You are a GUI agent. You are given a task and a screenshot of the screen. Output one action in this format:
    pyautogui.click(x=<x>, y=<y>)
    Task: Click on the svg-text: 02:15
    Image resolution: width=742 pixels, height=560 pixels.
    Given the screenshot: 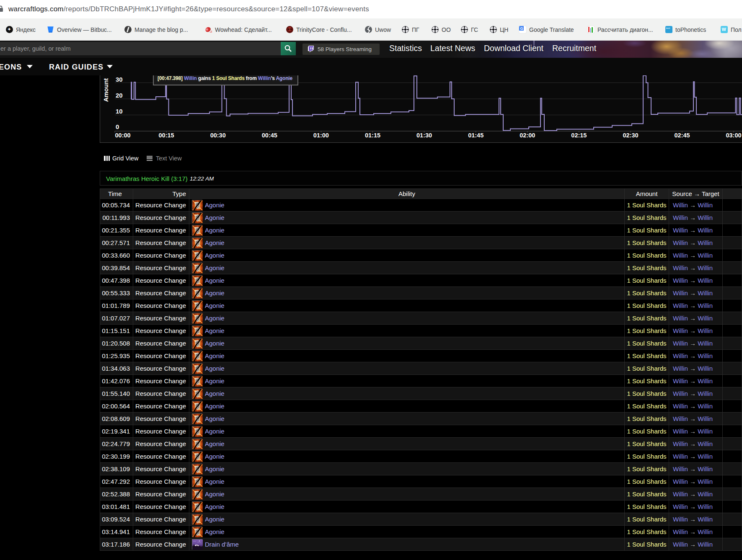 What is the action you would take?
    pyautogui.click(x=579, y=135)
    